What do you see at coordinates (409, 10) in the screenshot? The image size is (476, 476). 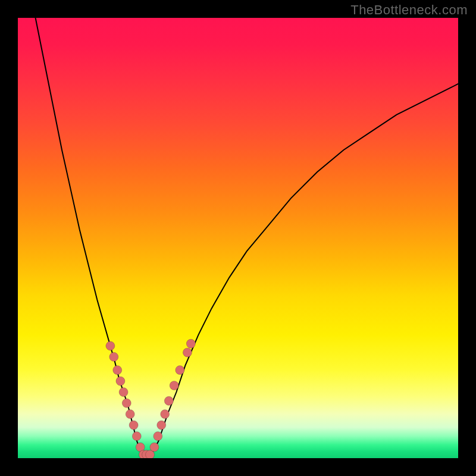 I see `watermark-text: TheBottleneck.com` at bounding box center [409, 10].